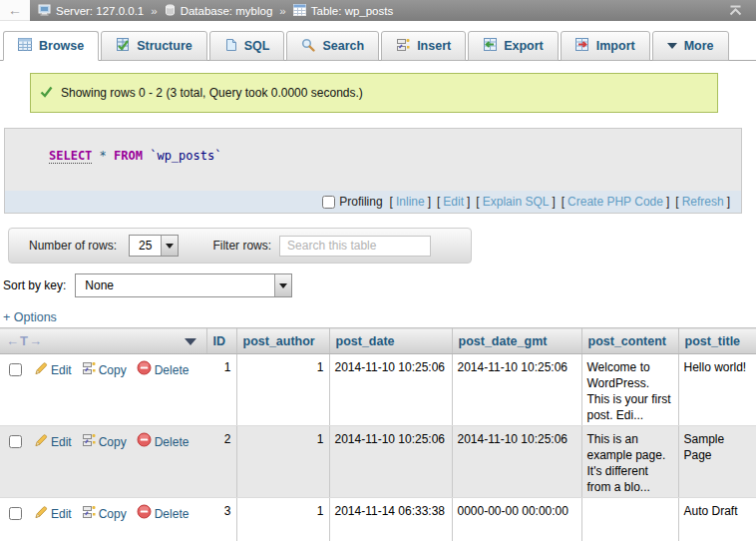 The image size is (756, 541). What do you see at coordinates (73, 246) in the screenshot?
I see `number-of-rows-label: Number of rows:` at bounding box center [73, 246].